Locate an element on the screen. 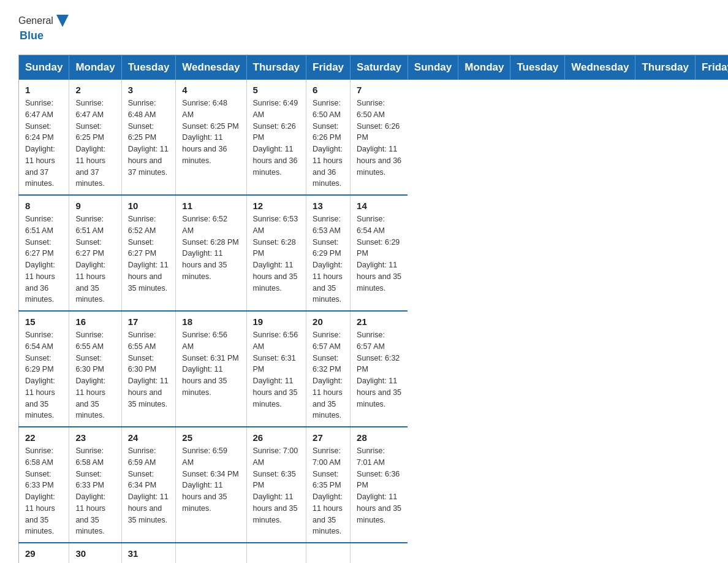 The width and height of the screenshot is (728, 563). calendar-cell: 4 Sunrise: 6:48 AM Sunset: 6:25 PM Dayli… is located at coordinates (211, 137).